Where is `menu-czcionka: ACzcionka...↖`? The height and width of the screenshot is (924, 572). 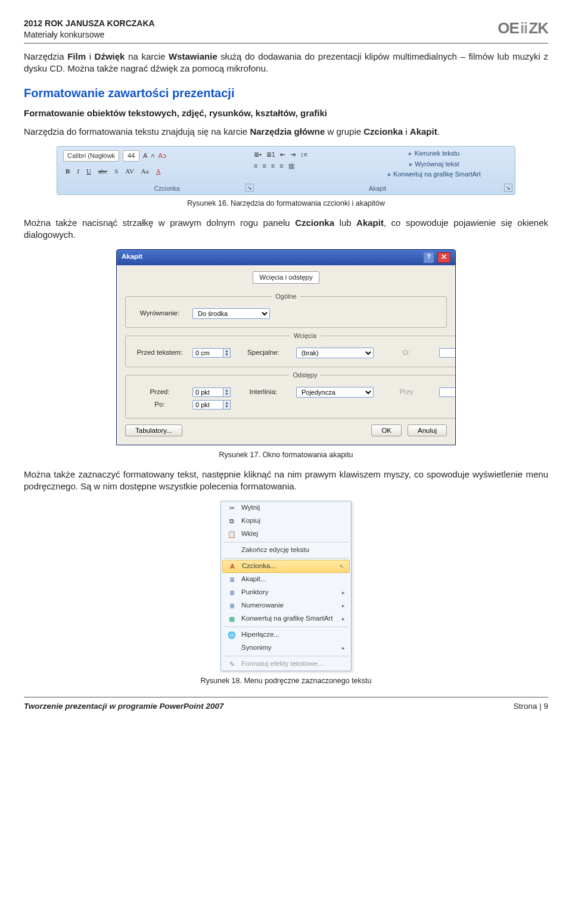
menu-czcionka: ACzcionka...↖ is located at coordinates (286, 566).